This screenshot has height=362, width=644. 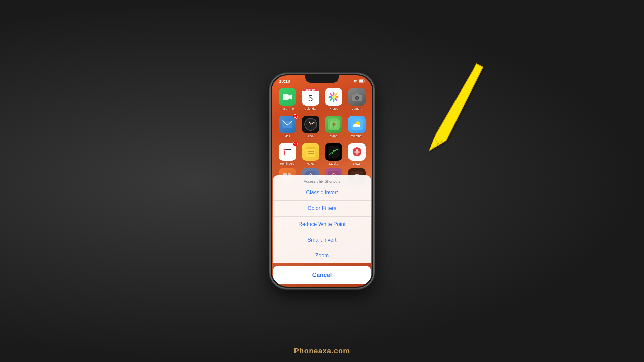 I want to click on clock-label: Clock, so click(x=311, y=136).